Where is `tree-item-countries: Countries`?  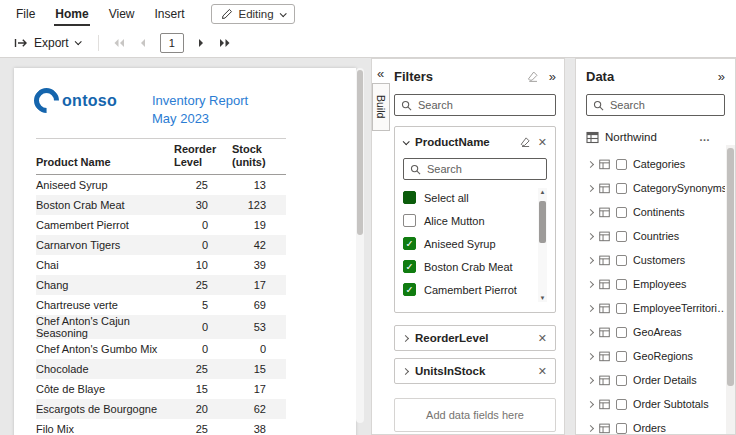
tree-item-countries: Countries is located at coordinates (656, 236).